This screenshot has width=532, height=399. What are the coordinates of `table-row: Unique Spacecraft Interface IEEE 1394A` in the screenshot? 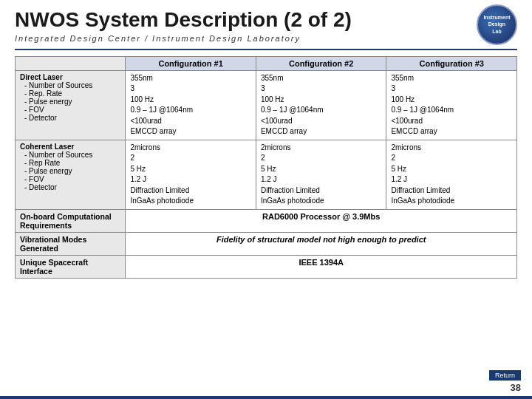 It's located at (266, 266).